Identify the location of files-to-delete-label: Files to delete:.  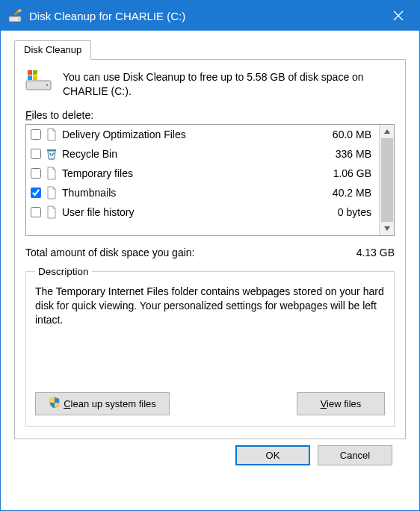
(210, 115).